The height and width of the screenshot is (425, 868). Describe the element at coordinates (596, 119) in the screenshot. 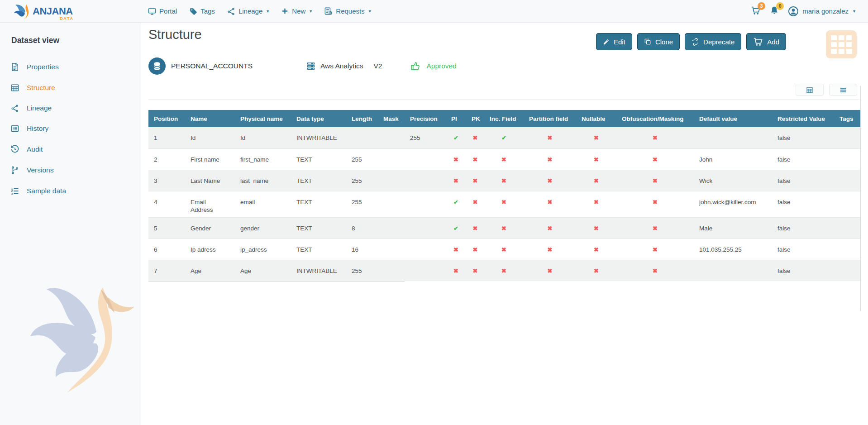

I see `column-header-nullable: Nullable` at that location.